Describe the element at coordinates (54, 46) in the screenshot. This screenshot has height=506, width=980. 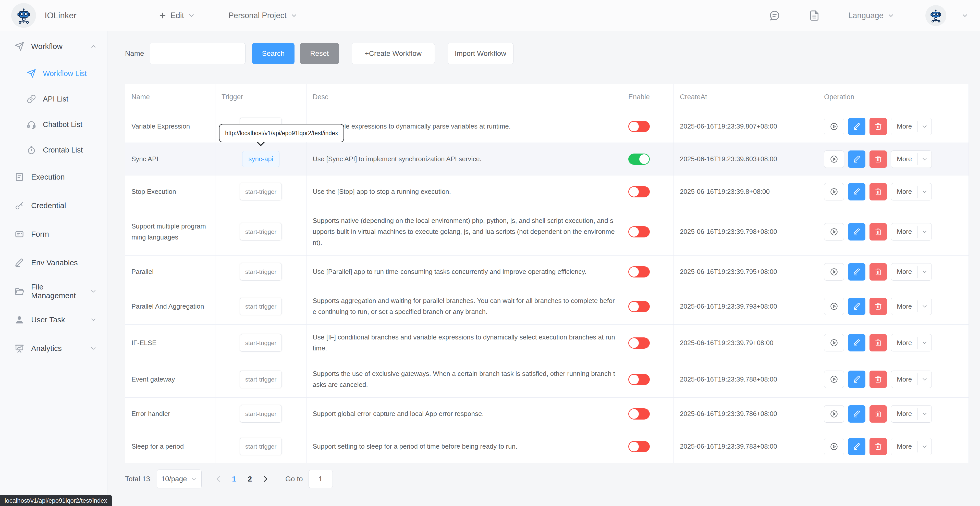
I see `sidebar-item-workflow: Workflow` at that location.